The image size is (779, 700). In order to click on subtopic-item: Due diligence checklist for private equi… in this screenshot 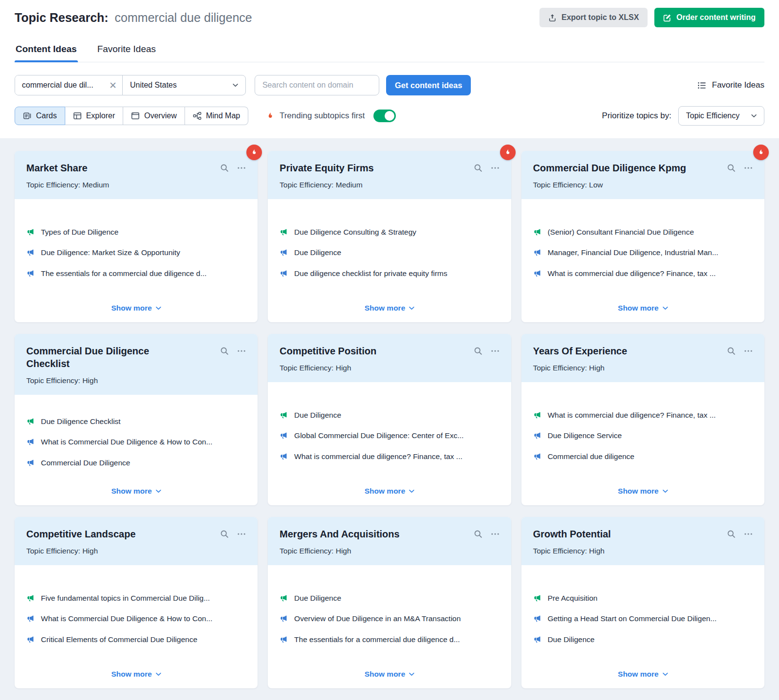, I will do `click(390, 274)`.